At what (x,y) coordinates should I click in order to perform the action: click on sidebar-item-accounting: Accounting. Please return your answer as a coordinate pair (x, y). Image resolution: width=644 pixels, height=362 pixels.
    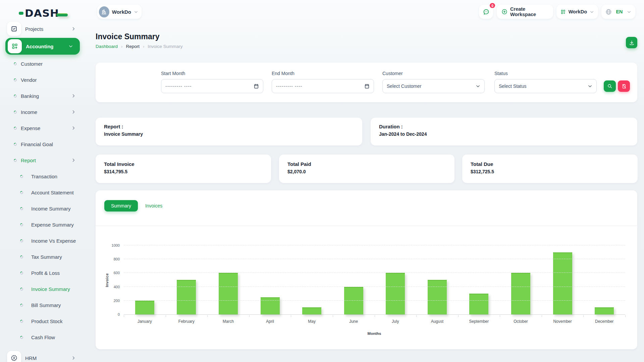
    Looking at the image, I should click on (43, 46).